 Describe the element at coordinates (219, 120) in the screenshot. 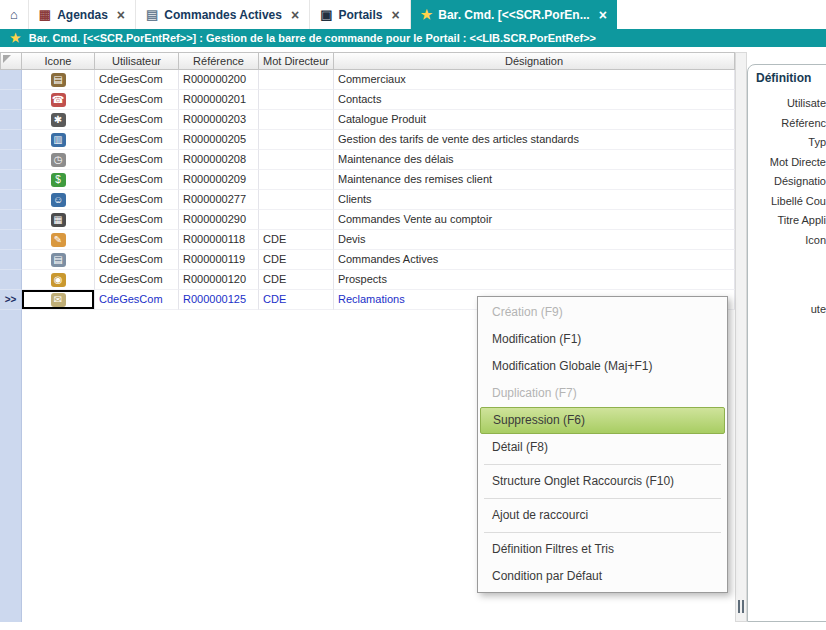

I see `cell-reference: R000000203` at that location.